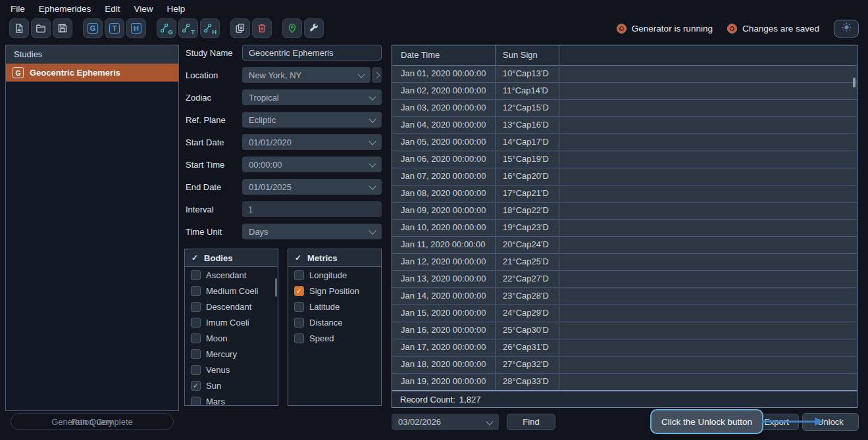 The height and width of the screenshot is (440, 868). Describe the element at coordinates (312, 120) in the screenshot. I see `ref-plane-select: Ecliptic` at that location.